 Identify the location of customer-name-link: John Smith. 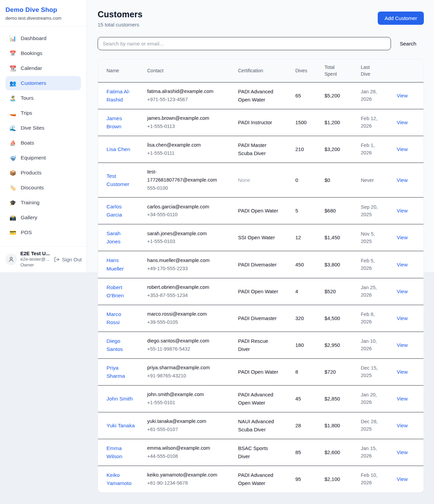
(120, 399).